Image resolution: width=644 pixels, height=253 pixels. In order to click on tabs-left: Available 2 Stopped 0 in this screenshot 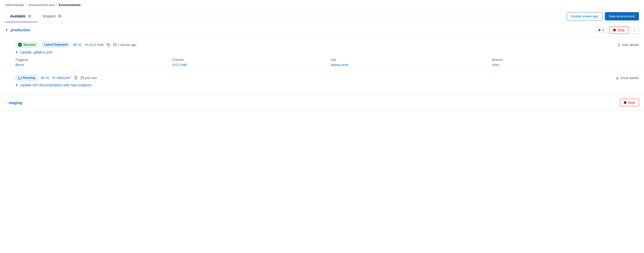, I will do `click(36, 16)`.